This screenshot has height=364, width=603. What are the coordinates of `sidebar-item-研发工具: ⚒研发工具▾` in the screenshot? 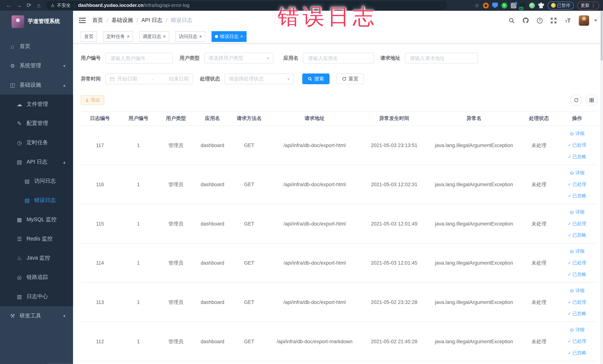 It's located at (36, 316).